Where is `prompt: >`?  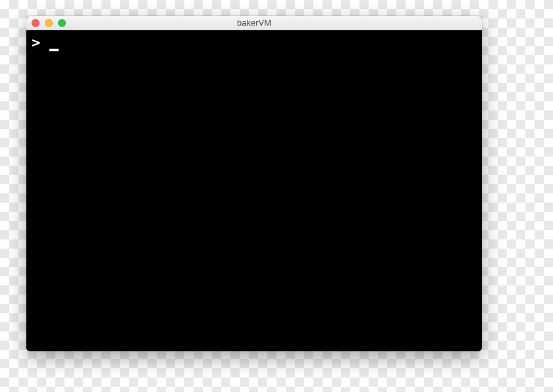
prompt: > is located at coordinates (36, 43).